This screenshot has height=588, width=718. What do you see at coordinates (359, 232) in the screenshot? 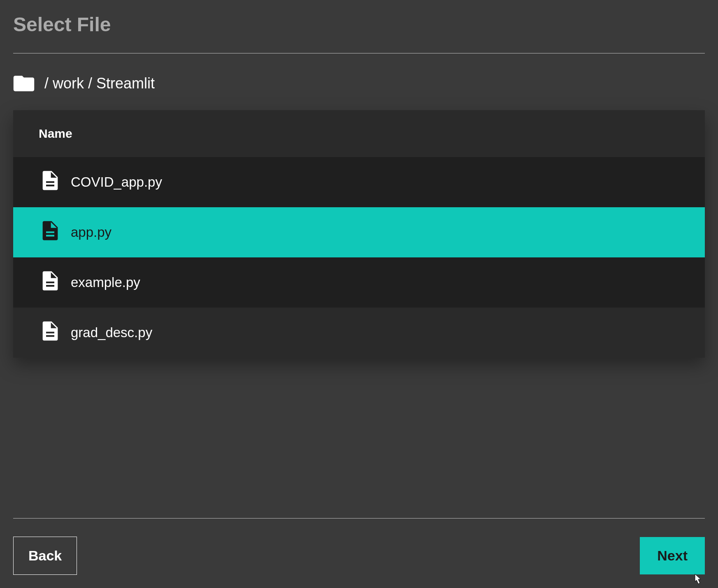
I see `table-row: app.py` at bounding box center [359, 232].